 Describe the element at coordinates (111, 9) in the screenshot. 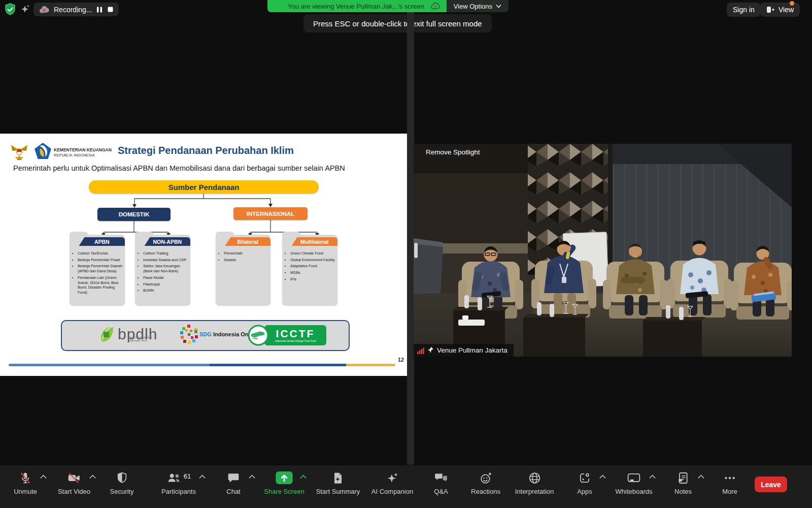

I see `stop-recording-icon` at that location.